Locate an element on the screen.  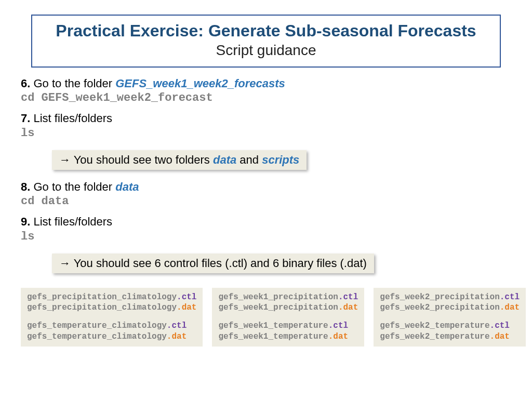
step-num: 8. is located at coordinates (25, 187).